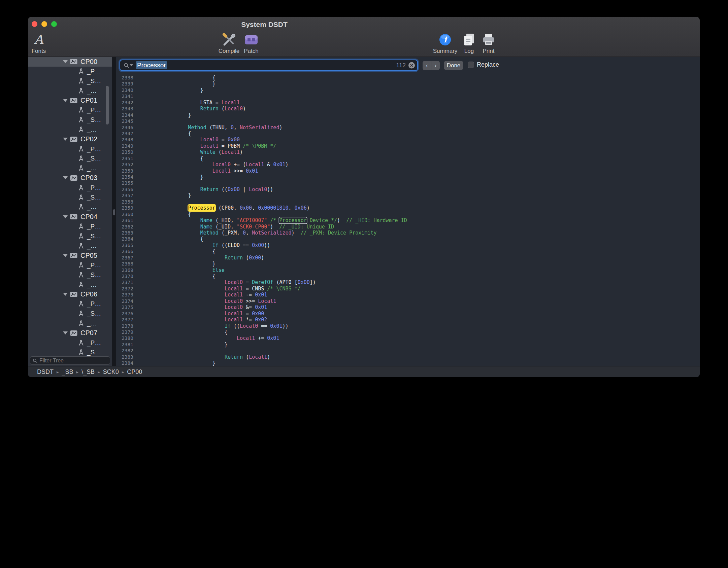 Image resolution: width=728 pixels, height=568 pixels. I want to click on code-line: 2349 Local1 = P0BM /* \P0BM */, so click(394, 146).